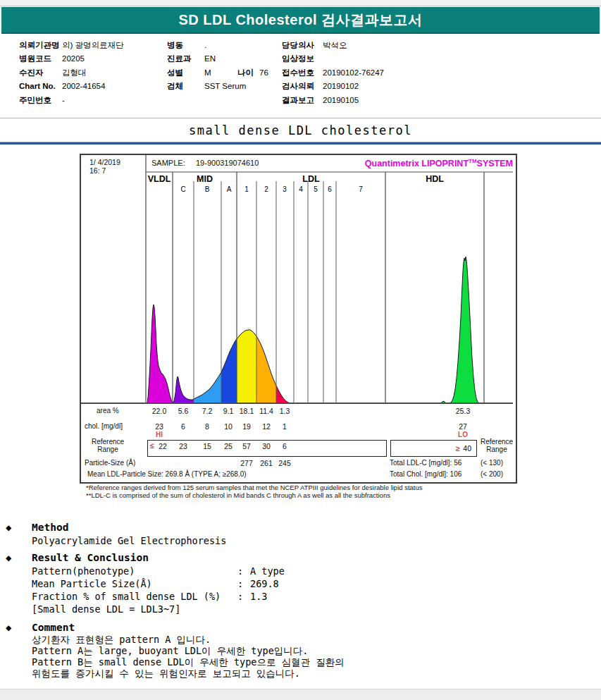 The width and height of the screenshot is (601, 700). Describe the element at coordinates (163, 446) in the screenshot. I see `ref-value: 22` at that location.